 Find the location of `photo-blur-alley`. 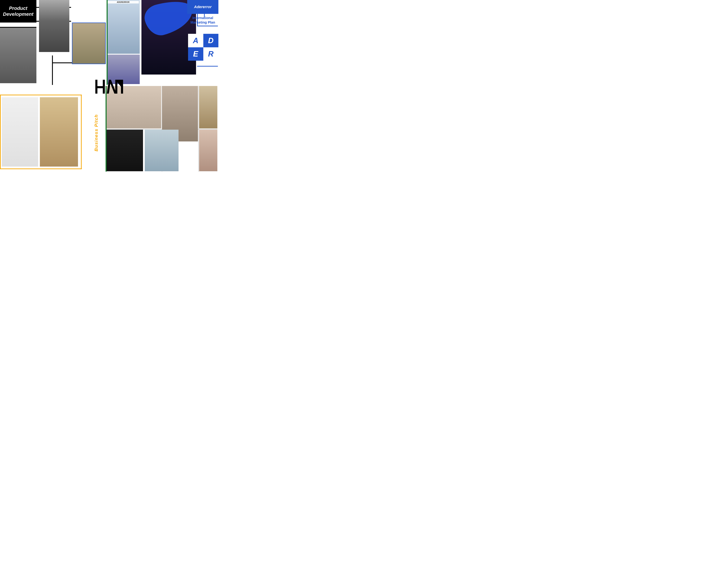

photo-blur-alley is located at coordinates (89, 44).